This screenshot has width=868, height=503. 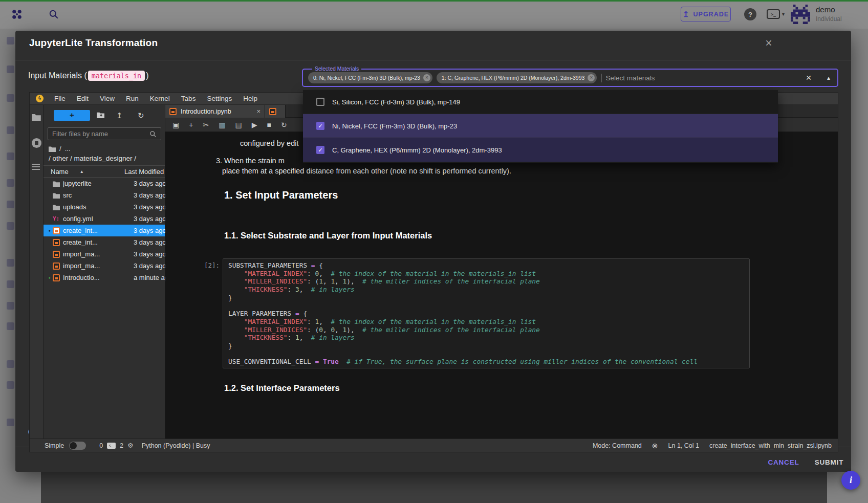 I want to click on restart-kernel-icon: ↻, so click(x=284, y=125).